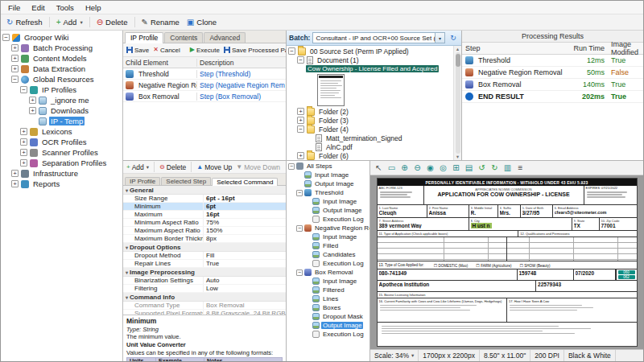 This screenshot has height=362, width=644. What do you see at coordinates (186, 181) in the screenshot?
I see `tab-selected-step: Selected Step` at bounding box center [186, 181].